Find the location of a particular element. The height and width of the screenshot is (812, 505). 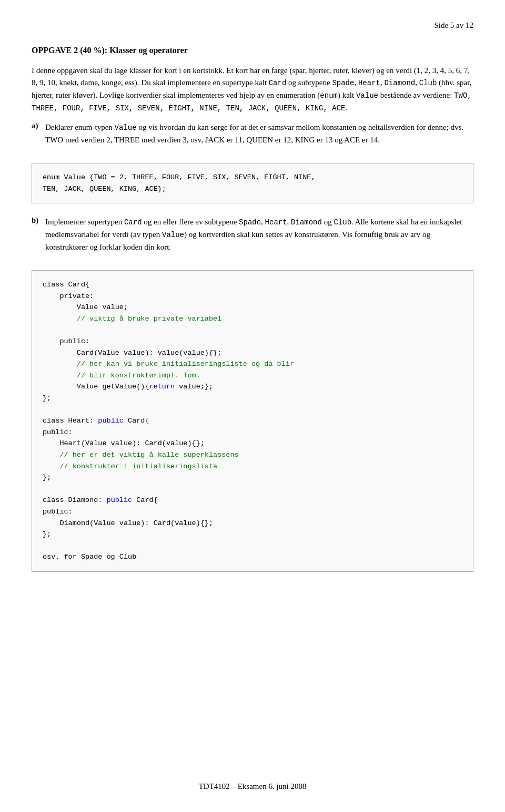

page-header: Side 5 av 12 is located at coordinates (252, 25).